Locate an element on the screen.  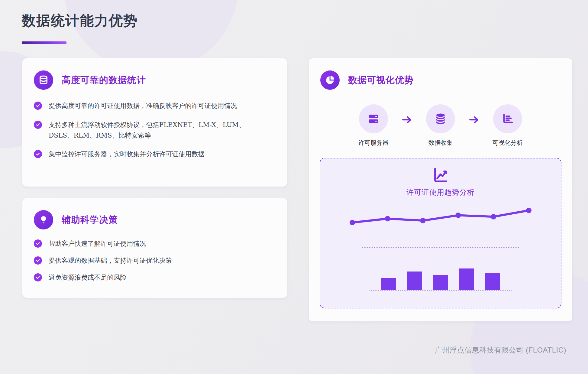
flow-station-visual-analysis: 可视化分析 is located at coordinates (508, 126).